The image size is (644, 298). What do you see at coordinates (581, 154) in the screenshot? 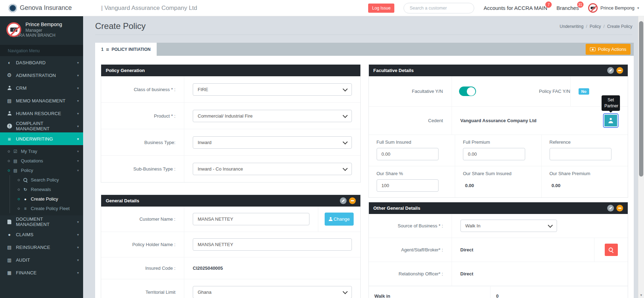
I see `reference-input` at bounding box center [581, 154].